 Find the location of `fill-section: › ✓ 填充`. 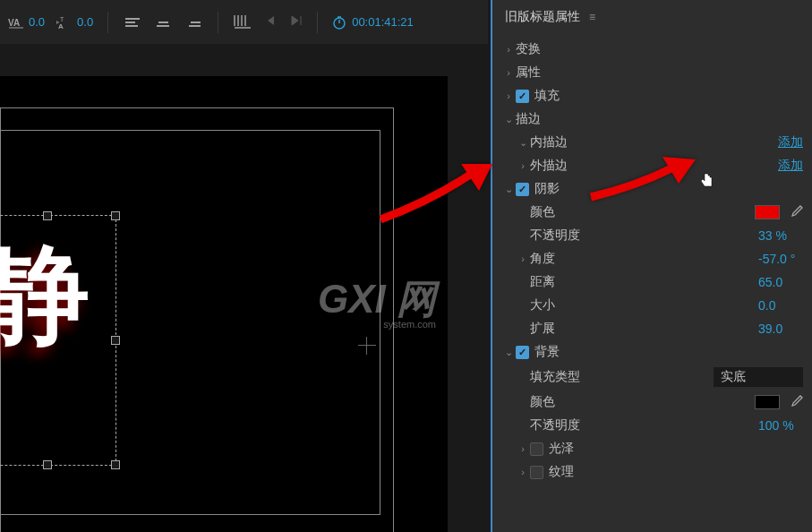

fill-section: › ✓ 填充 is located at coordinates (652, 96).